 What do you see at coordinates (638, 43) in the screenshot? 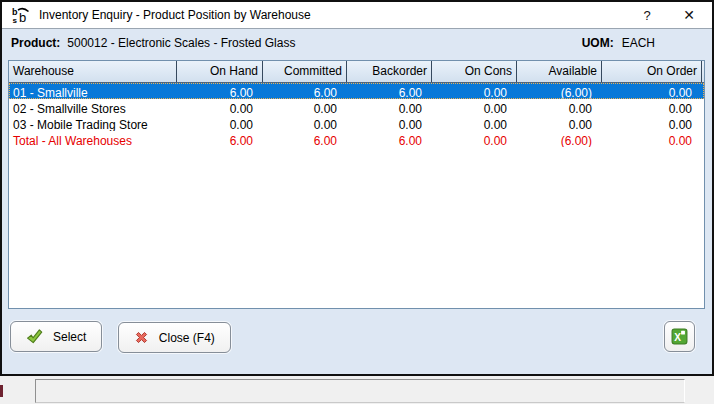
I see `uom-value: EACH` at bounding box center [638, 43].